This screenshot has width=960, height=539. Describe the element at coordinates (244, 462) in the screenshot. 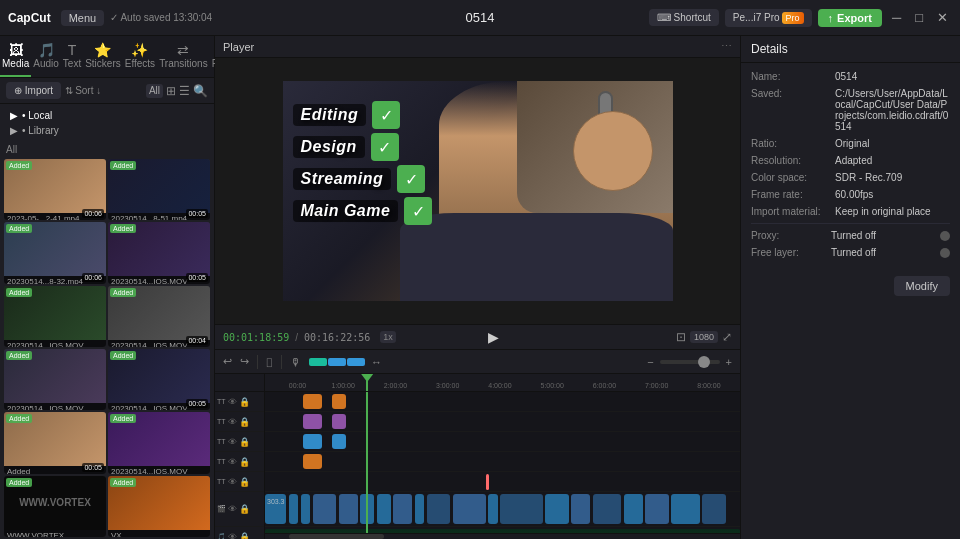

I see `lock-icon-4: 🔒` at that location.